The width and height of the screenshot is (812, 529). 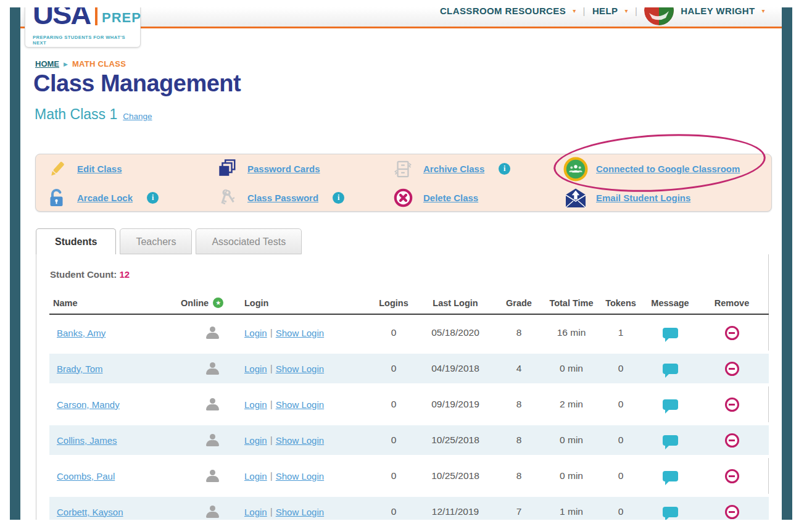 What do you see at coordinates (280, 198) in the screenshot?
I see `action-class-password: Class Password i` at bounding box center [280, 198].